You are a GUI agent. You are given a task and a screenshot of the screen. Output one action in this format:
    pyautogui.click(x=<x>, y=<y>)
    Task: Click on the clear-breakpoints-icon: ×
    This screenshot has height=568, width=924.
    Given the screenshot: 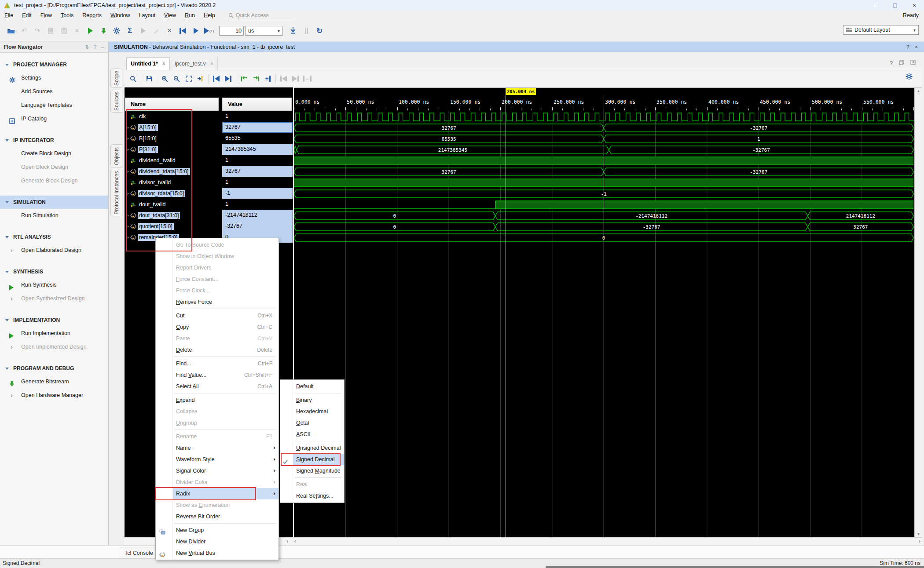 What is the action you would take?
    pyautogui.click(x=169, y=31)
    